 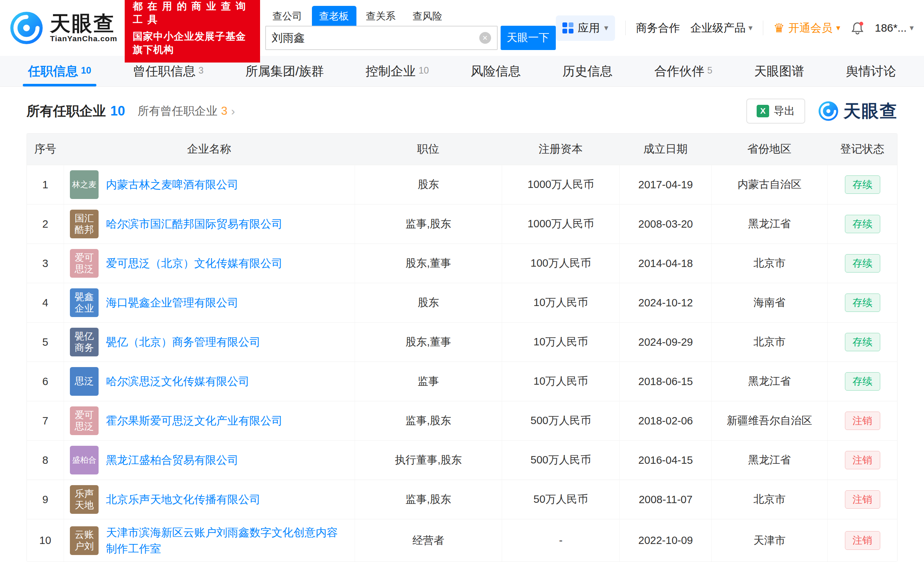 I want to click on company-name-link: 霍尔果斯爱可思泛文化产业有限公司, so click(x=194, y=421).